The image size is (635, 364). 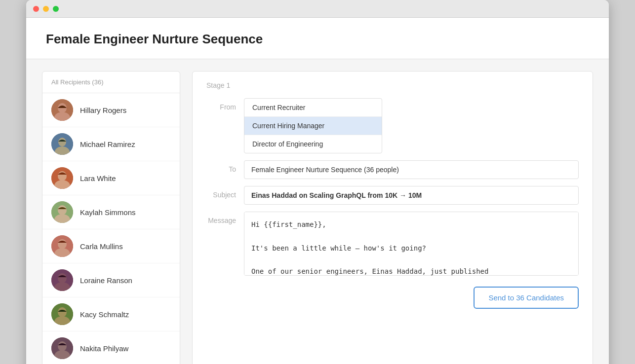 What do you see at coordinates (393, 170) in the screenshot?
I see `to-row: To` at bounding box center [393, 170].